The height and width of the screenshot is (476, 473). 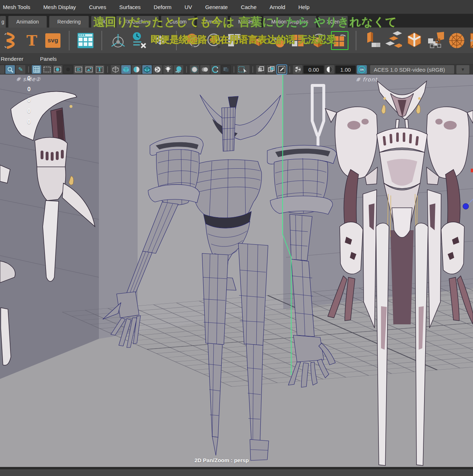 What do you see at coordinates (217, 7) in the screenshot?
I see `menu-generate: Generate` at bounding box center [217, 7].